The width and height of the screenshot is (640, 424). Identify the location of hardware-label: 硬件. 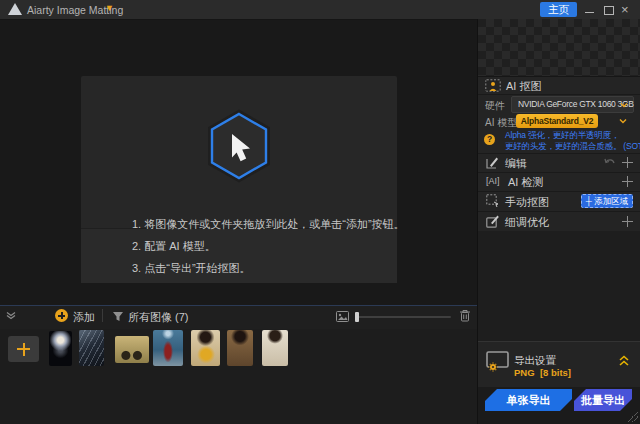
(495, 106).